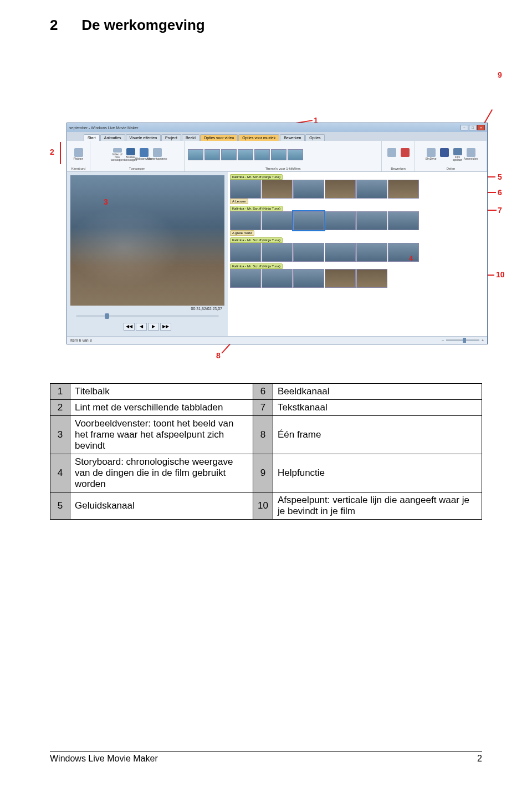  Describe the element at coordinates (378, 408) in the screenshot. I see `legend-desc: Tekstkanaal` at that location.